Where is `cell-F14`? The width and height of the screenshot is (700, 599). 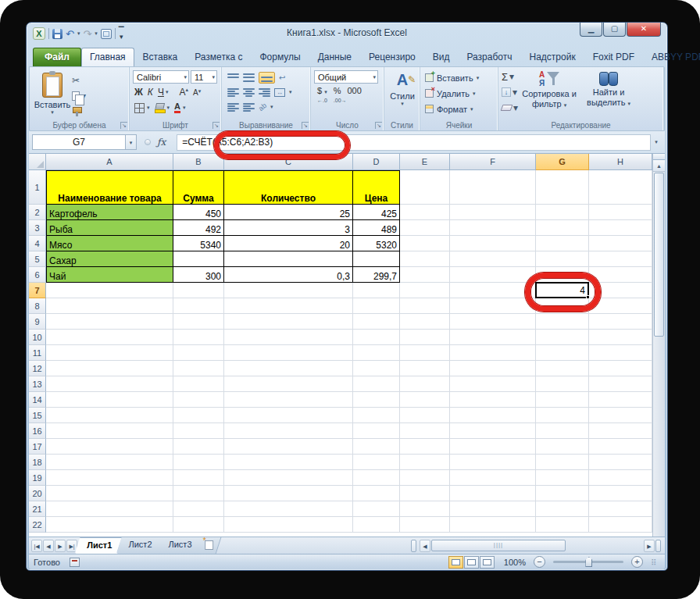
cell-F14 is located at coordinates (493, 400).